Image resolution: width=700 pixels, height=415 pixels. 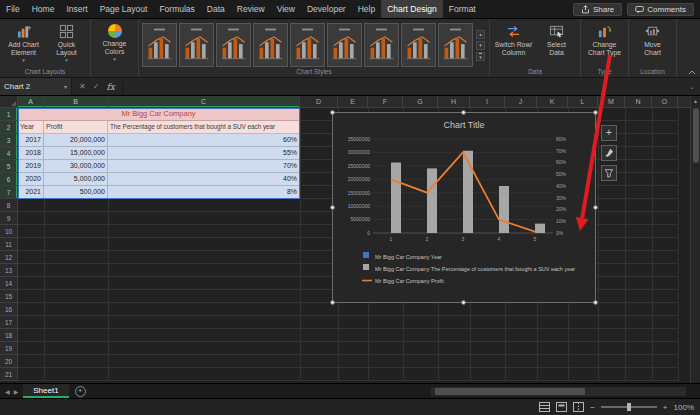 I want to click on row-header-8: 8, so click(x=9, y=206).